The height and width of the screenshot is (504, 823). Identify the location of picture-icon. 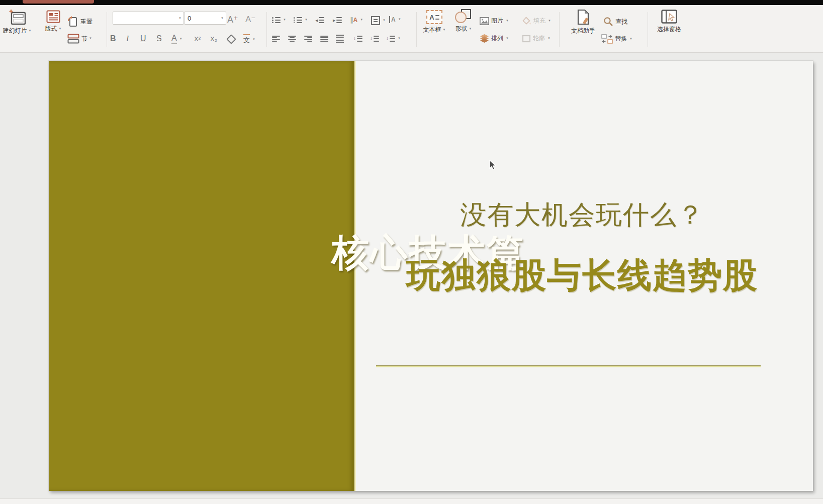
(485, 21).